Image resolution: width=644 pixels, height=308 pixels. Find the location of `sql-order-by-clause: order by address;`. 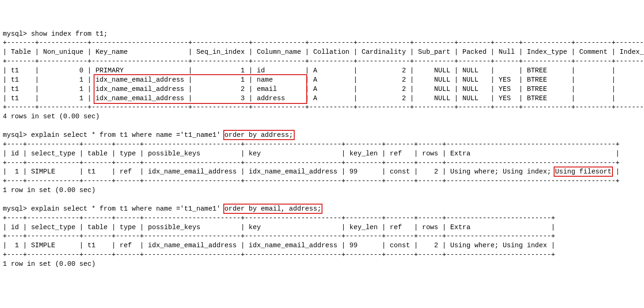

sql-order-by-clause: order by address; is located at coordinates (259, 135).